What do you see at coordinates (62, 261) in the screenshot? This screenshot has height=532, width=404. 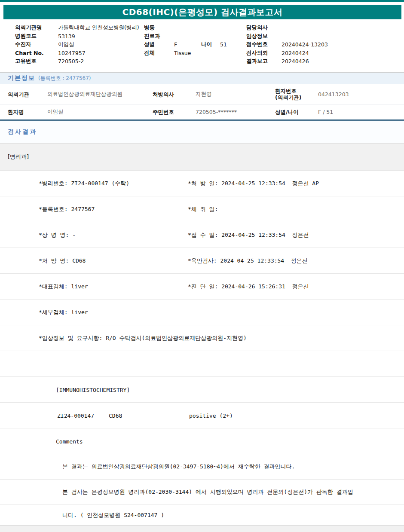 I see `detail-left: *처 방 명: CD68` at bounding box center [62, 261].